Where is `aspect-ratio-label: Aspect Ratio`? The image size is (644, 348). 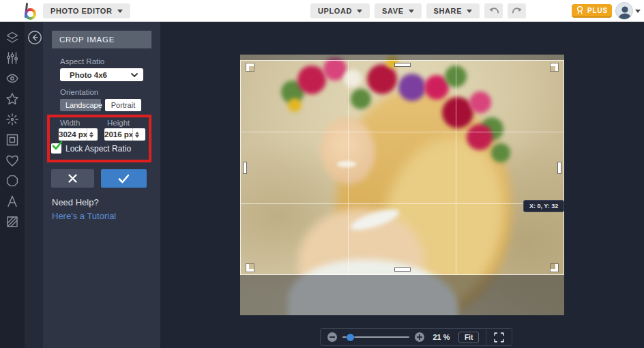
aspect-ratio-label: Aspect Ratio is located at coordinates (82, 61).